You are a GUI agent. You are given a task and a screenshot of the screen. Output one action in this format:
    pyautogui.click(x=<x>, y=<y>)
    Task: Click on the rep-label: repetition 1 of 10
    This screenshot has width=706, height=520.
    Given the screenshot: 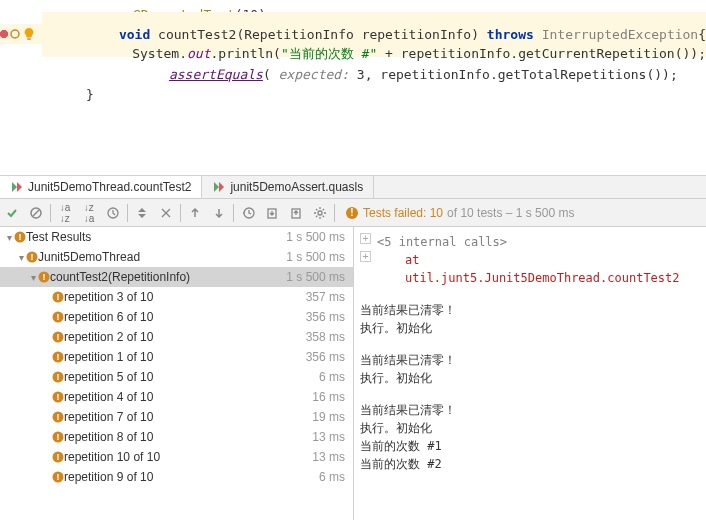 What is the action you would take?
    pyautogui.click(x=185, y=357)
    